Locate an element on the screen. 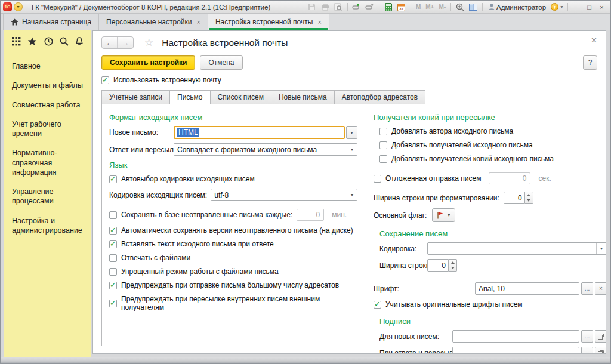  tab-auto-recipients: Автоподбор адресатов is located at coordinates (379, 97).